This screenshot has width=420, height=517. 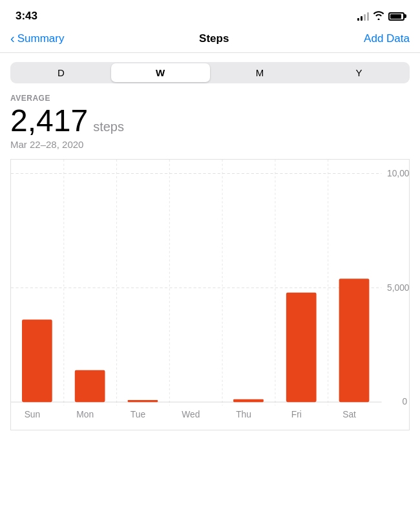 What do you see at coordinates (381, 17) in the screenshot?
I see `status-icons` at bounding box center [381, 17].